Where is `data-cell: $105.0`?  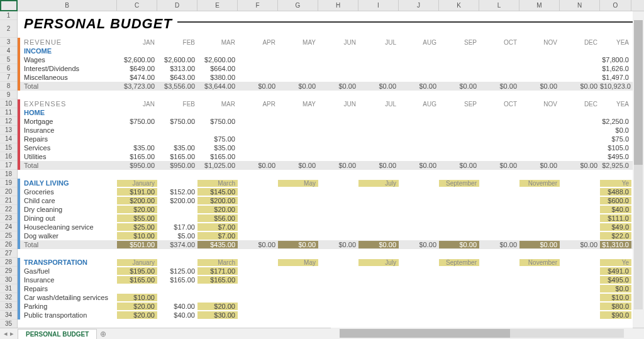 data-cell: $105.0 is located at coordinates (616, 148).